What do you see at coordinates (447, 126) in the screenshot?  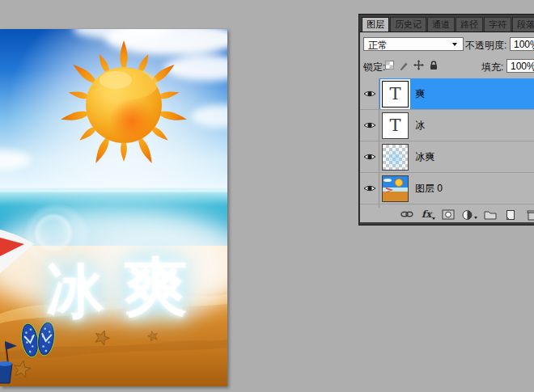 I see `layer-row-bing: T 冰` at bounding box center [447, 126].